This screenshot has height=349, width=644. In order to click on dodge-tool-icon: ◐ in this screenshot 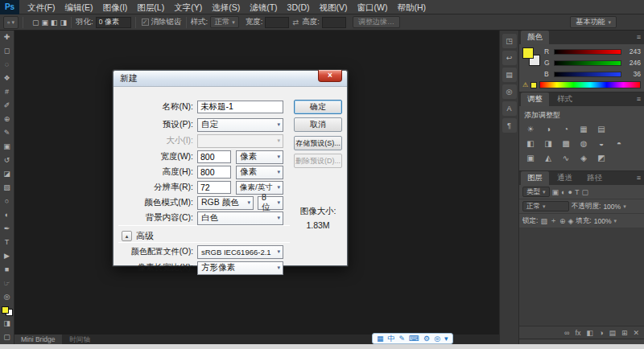, I will do `click(7, 216)`.